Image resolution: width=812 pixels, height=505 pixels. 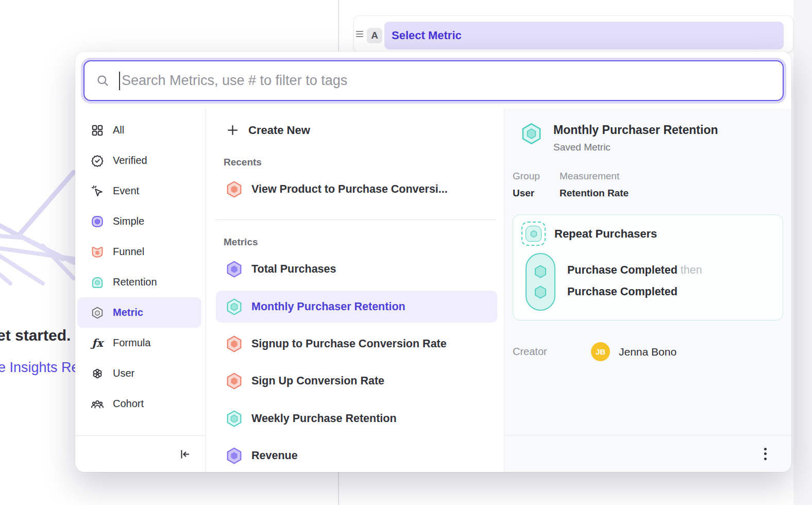 What do you see at coordinates (318, 381) in the screenshot?
I see `metric-row-label: Sign Up Conversion Rate` at bounding box center [318, 381].